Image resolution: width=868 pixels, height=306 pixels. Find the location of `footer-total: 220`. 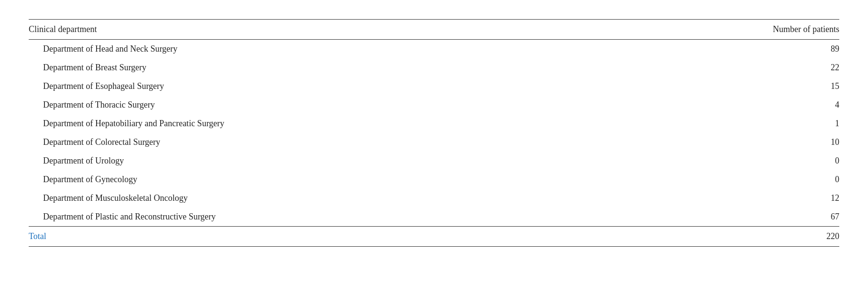

footer-total: 220 is located at coordinates (739, 237).